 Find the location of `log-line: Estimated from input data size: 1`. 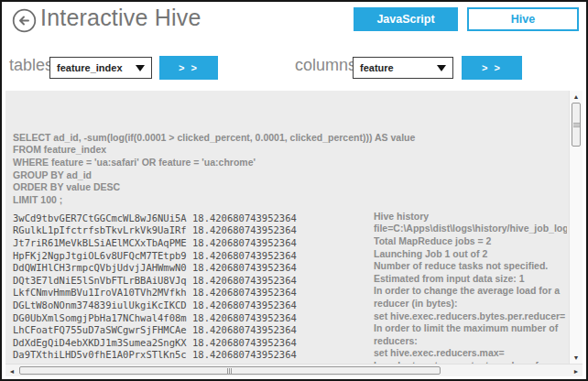

log-line: Estimated from input data size: 1 is located at coordinates (471, 279).